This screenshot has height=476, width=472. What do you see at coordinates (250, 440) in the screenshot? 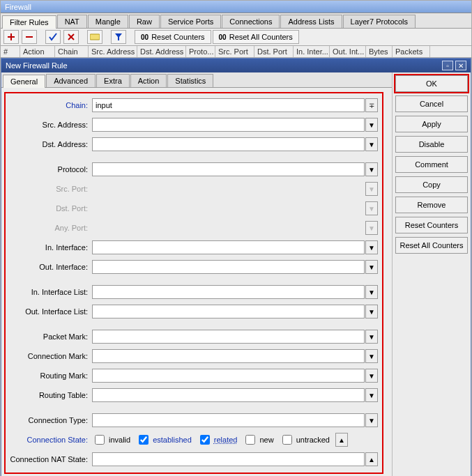
I see `conn-state-new-checkbox` at bounding box center [250, 440].